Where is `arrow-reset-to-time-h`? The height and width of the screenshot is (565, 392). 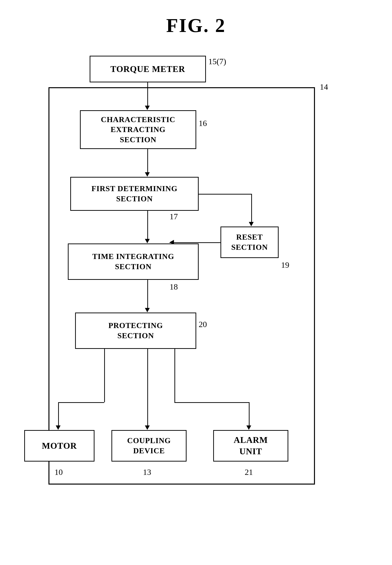 arrow-reset-to-time-h is located at coordinates (195, 243).